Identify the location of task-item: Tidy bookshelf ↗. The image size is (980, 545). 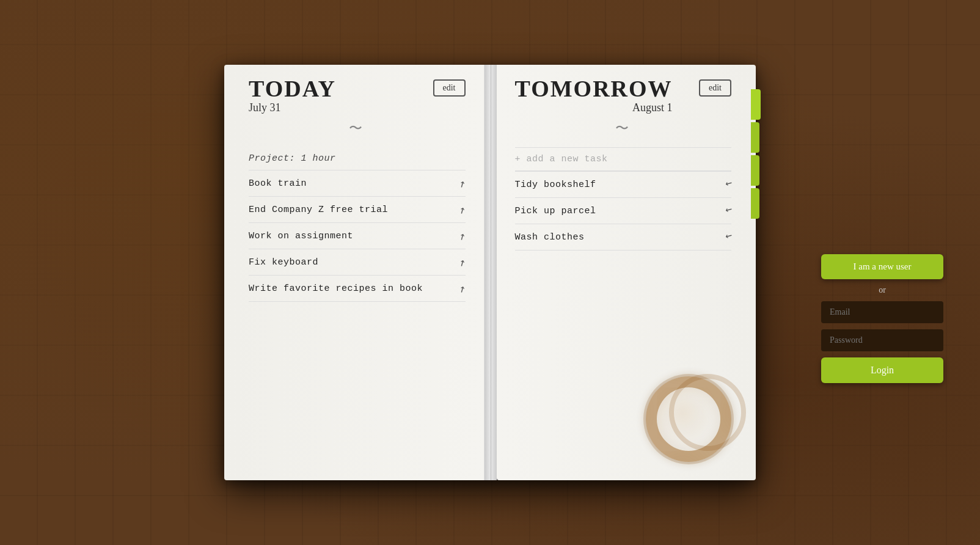
(623, 185).